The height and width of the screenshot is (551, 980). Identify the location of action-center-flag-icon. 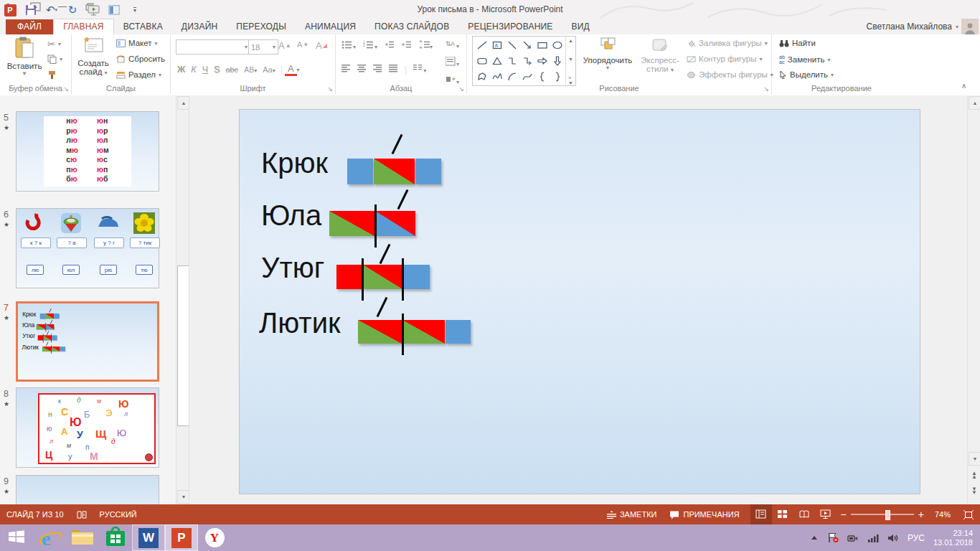
(833, 538).